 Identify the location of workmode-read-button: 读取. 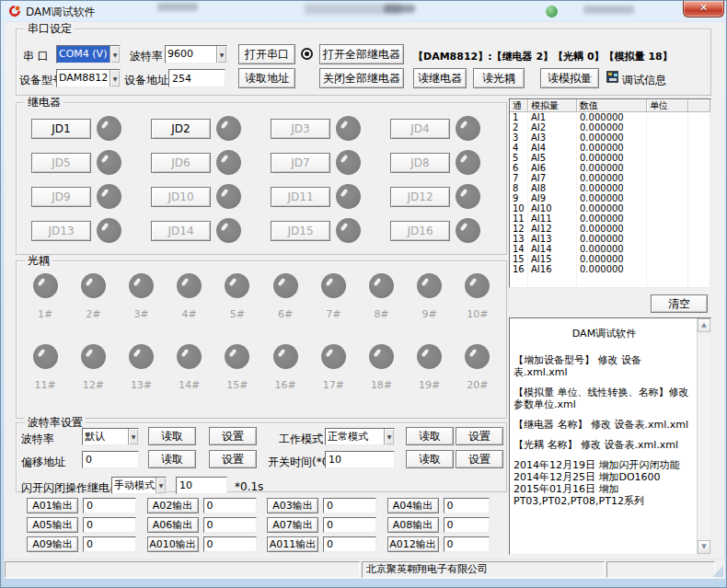
(430, 436).